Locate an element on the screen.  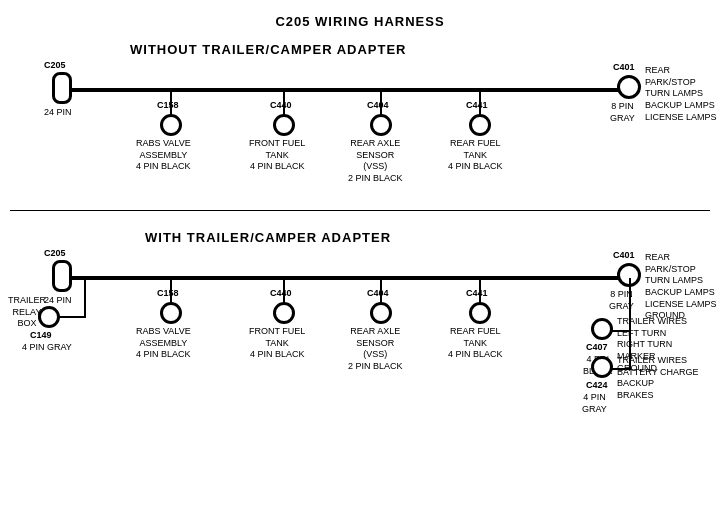
c158-s2-desc: RABS VALVEASSEMBLY4 PIN BLACK is located at coordinates (164, 344).